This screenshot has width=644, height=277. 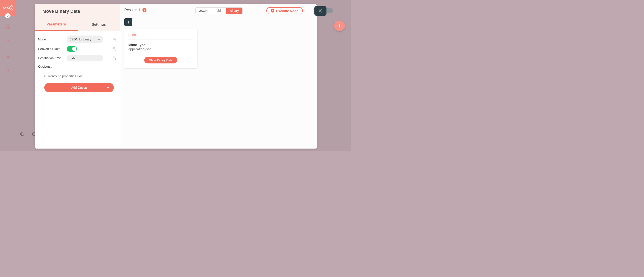 I want to click on param-convert-row: Convert all Data:, so click(x=78, y=49).